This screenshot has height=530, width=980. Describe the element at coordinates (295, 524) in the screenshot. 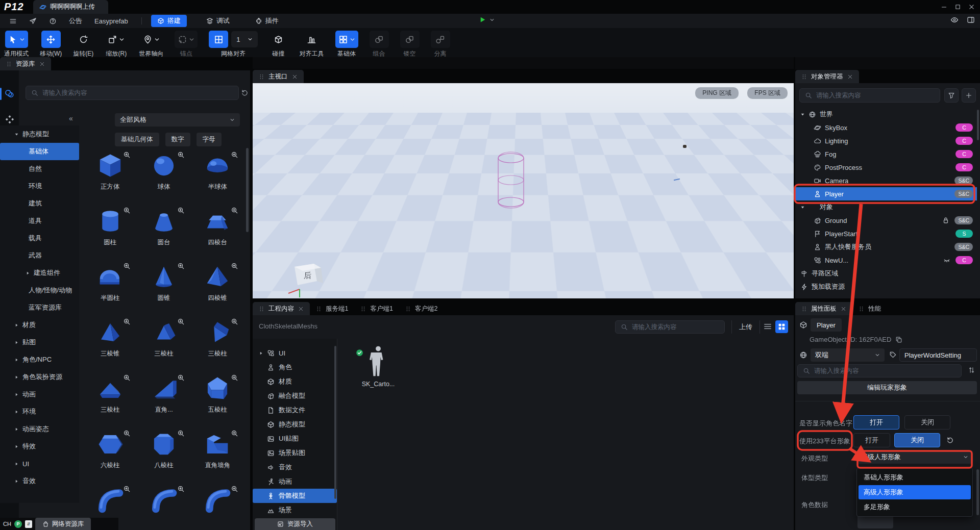

I see `import-resource-button: 资源导入` at that location.